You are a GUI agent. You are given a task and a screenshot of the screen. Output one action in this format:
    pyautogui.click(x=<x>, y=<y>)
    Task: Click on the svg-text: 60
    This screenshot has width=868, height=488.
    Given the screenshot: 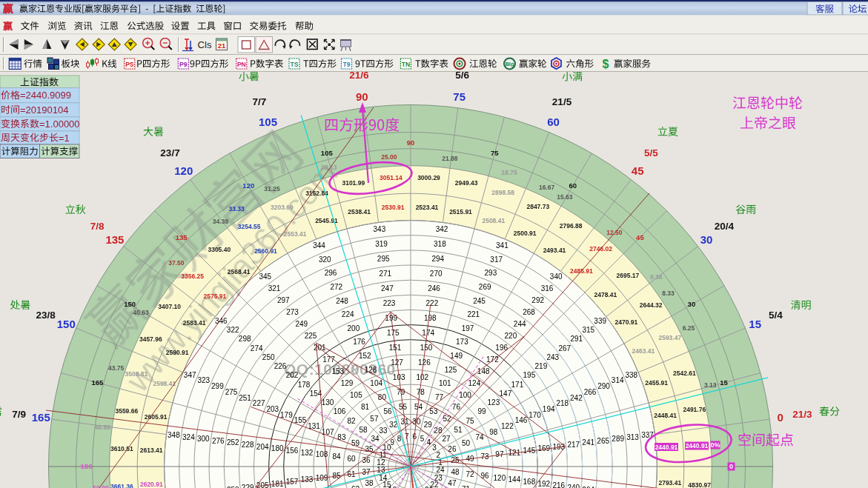 What is the action you would take?
    pyautogui.click(x=351, y=459)
    